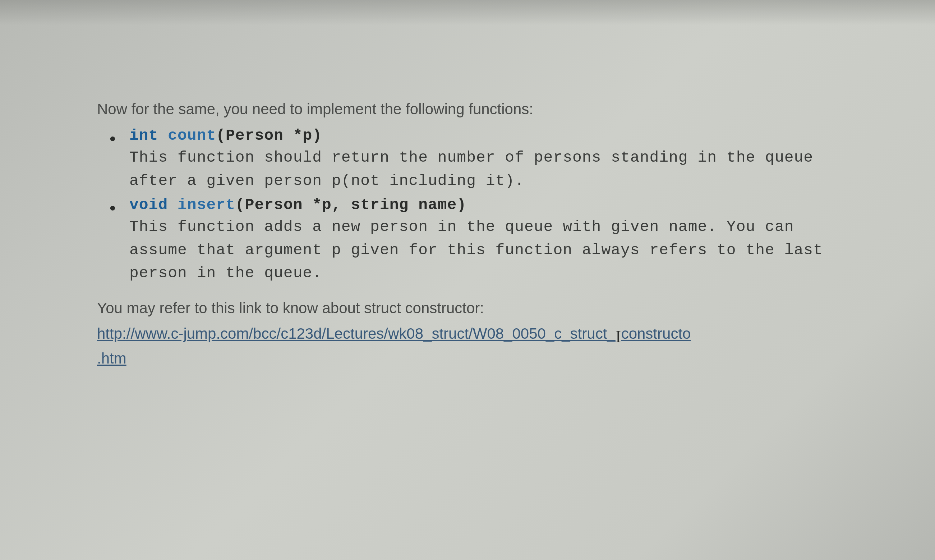 This screenshot has height=560, width=935. Describe the element at coordinates (487, 241) in the screenshot. I see `function-item-insert: void insert(Person *p, string name) This…` at that location.